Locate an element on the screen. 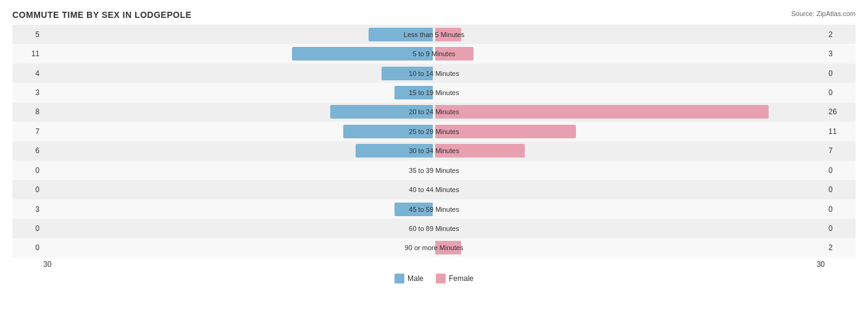 Image resolution: width=868 pixels, height=323 pixels. bars-wrapper: 10 to 14 Minutes is located at coordinates (434, 73).